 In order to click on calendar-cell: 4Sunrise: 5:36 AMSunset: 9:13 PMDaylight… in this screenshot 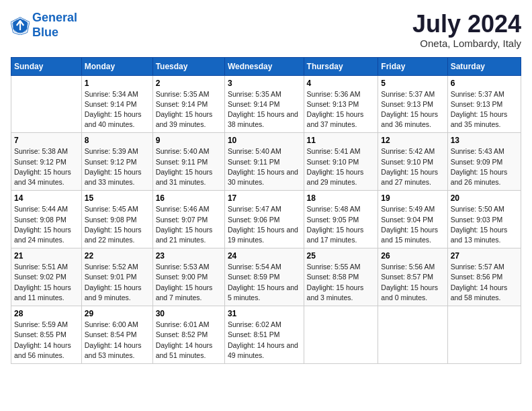, I will do `click(341, 104)`.